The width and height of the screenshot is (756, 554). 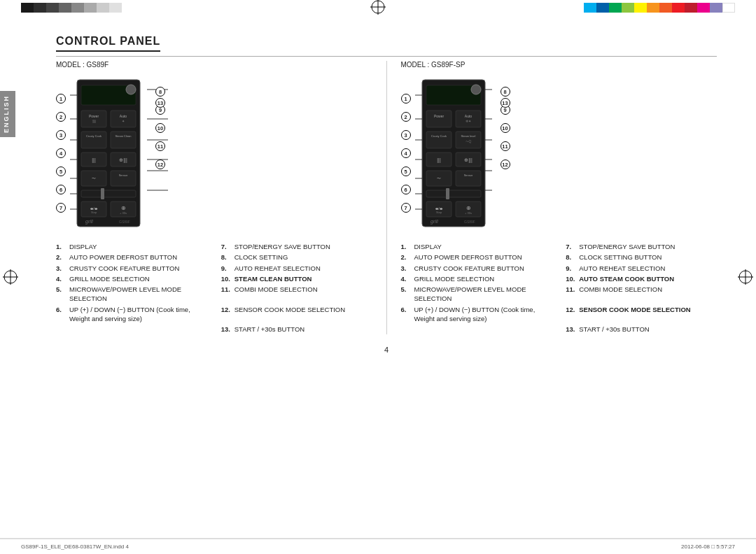 I want to click on left-panel-svg: Power Auto ⬛ ✦ Crusty Cook Steam Clean |…, so click(x=108, y=153).